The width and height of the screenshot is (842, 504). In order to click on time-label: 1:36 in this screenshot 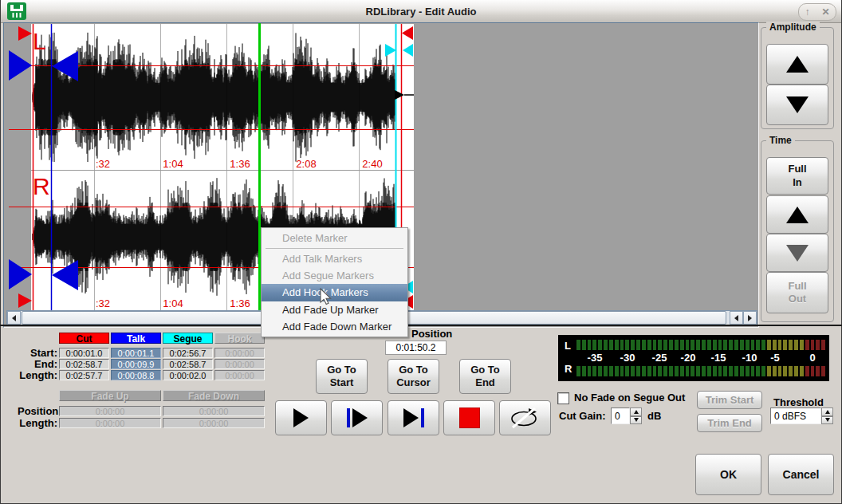, I will do `click(239, 164)`.